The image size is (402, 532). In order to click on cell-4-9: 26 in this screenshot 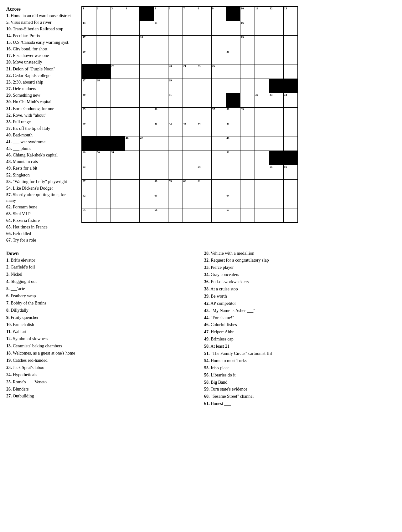, I will do `click(219, 71)`.